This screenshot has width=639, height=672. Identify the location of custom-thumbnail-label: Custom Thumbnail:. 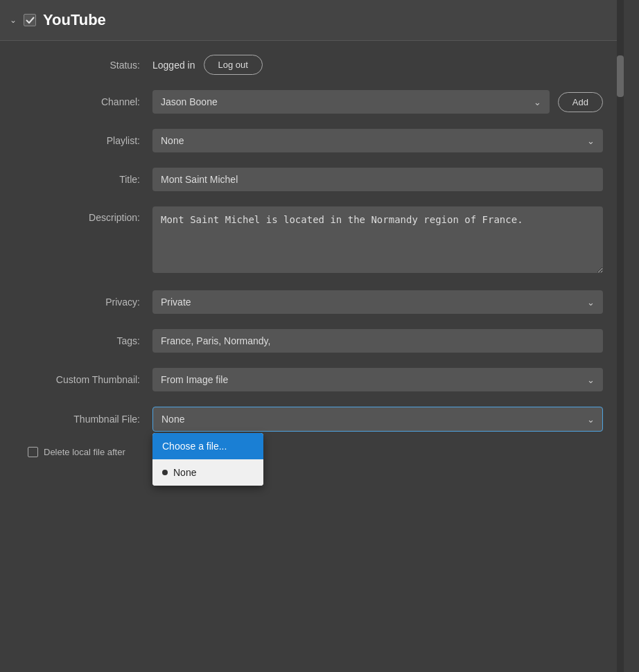
(83, 380).